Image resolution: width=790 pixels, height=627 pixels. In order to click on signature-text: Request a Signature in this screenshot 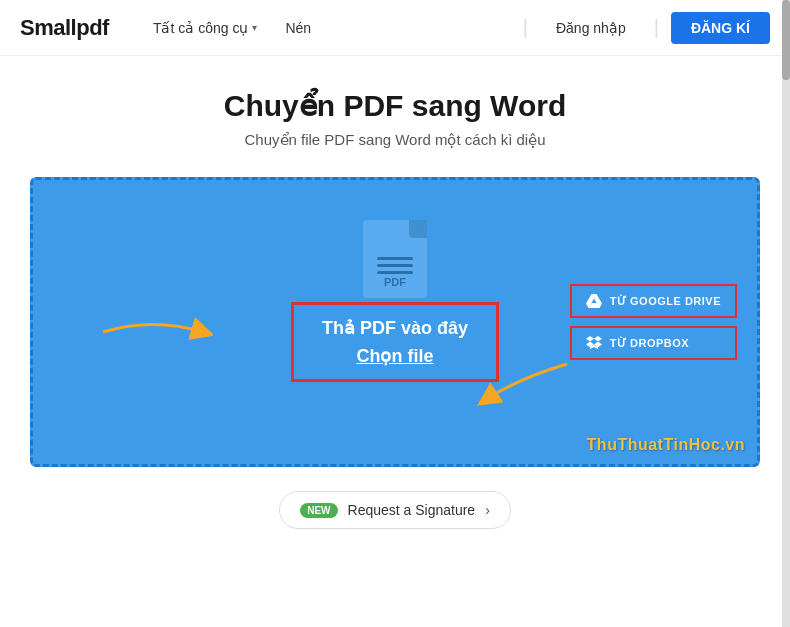, I will do `click(412, 510)`.